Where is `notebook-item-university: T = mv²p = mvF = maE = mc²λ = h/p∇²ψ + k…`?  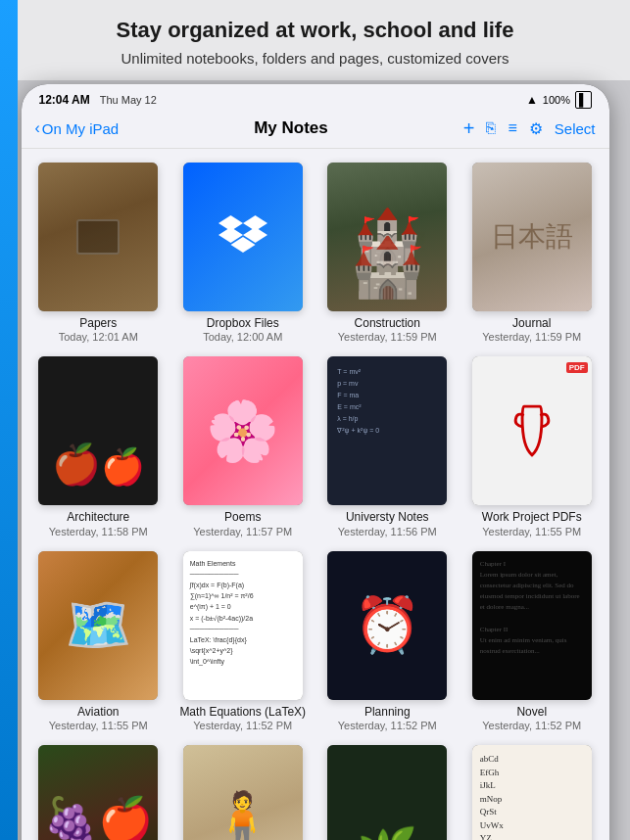
notebook-item-university: T = mv²p = mvF = maE = mc²λ = h/p∇²ψ + k… is located at coordinates (388, 446).